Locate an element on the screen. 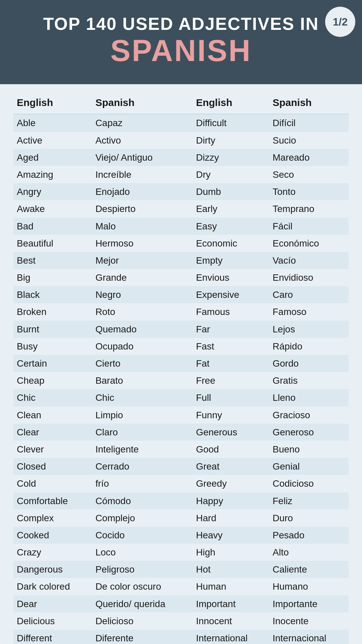  table-cell: Different is located at coordinates (53, 637).